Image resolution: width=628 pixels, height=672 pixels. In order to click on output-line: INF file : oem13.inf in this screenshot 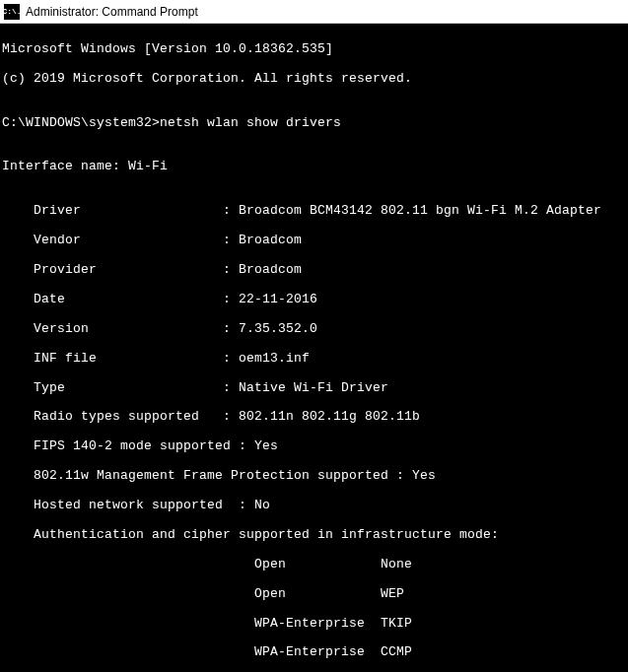, I will do `click(314, 359)`.